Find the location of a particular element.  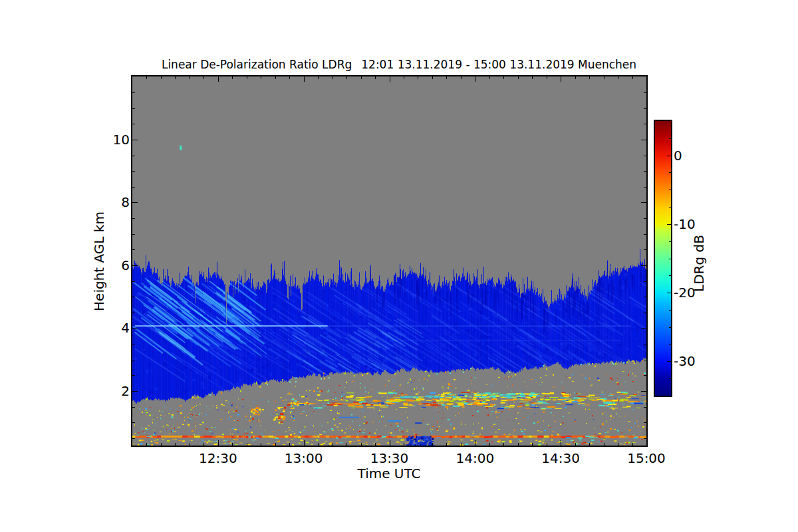

chart-title: Linear De-Polarization Ratio LDRg 12:01 … is located at coordinates (399, 65).